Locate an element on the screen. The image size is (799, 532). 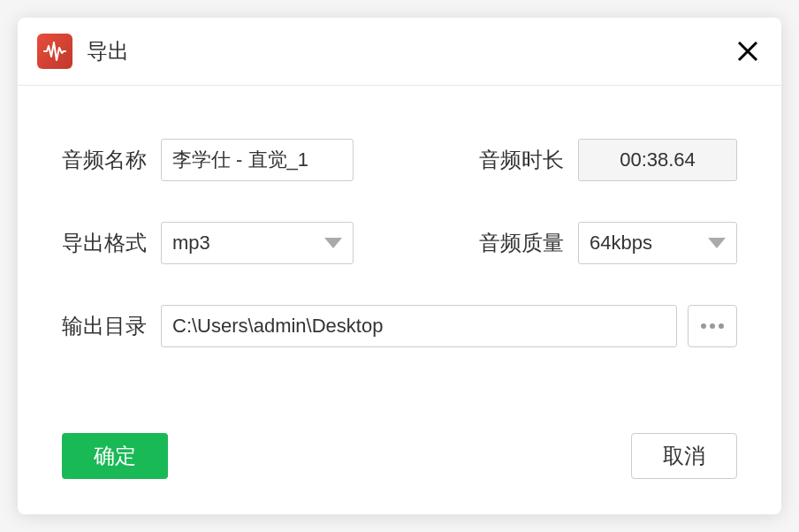
audio-name-input is located at coordinates (257, 160).